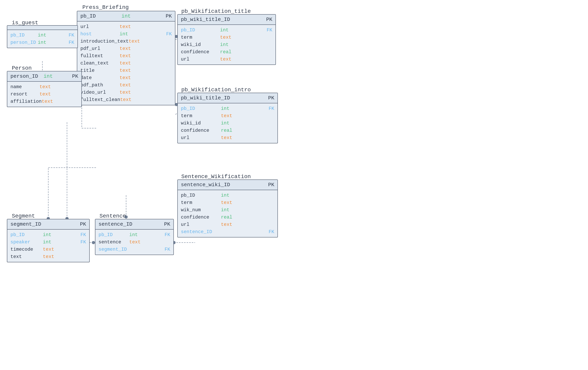 The image size is (588, 370). I want to click on is-guest-table: pb_ID int FK person_ID int FK, so click(42, 37).